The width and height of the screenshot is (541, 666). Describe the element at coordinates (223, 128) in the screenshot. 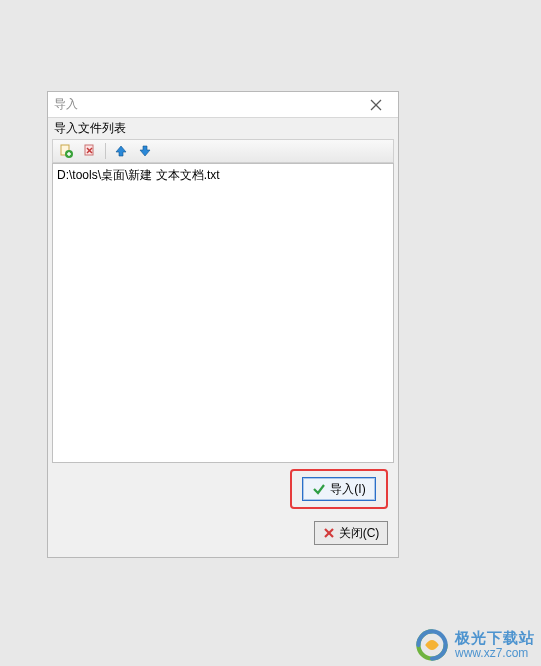

I see `file-list-label: 导入文件列表` at that location.